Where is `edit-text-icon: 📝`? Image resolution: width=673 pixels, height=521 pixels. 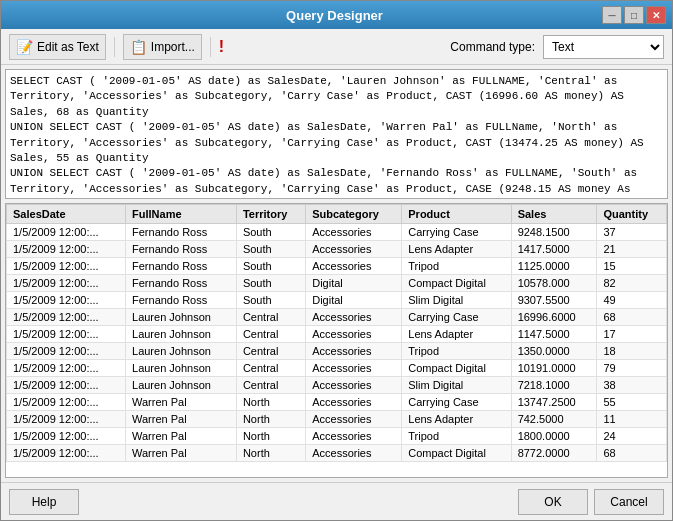
edit-text-icon: 📝 is located at coordinates (24, 47).